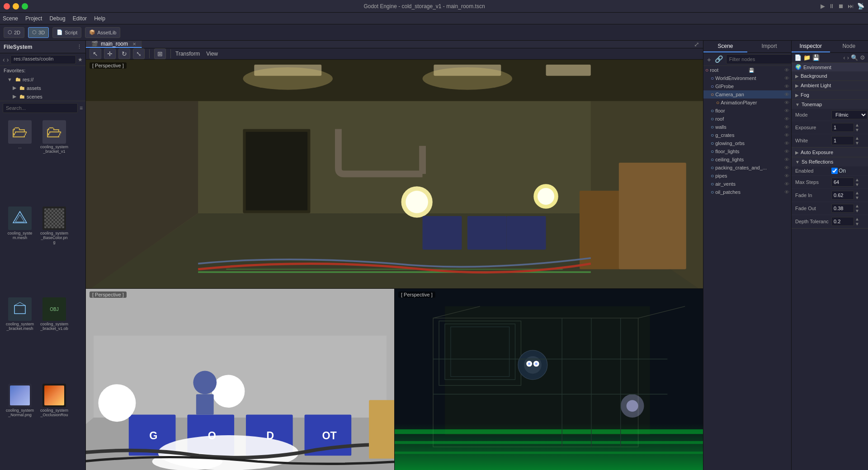  What do you see at coordinates (40, 108) in the screenshot?
I see `filesystem-search-input` at bounding box center [40, 108].